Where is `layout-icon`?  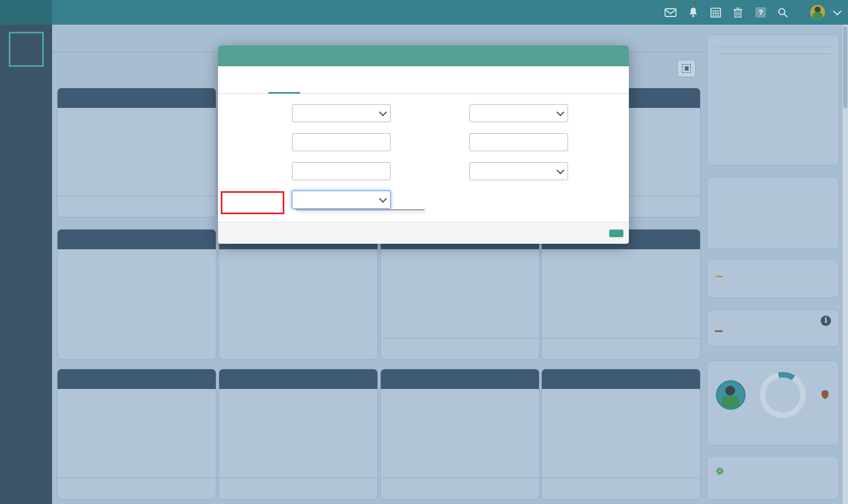
layout-icon is located at coordinates (686, 68).